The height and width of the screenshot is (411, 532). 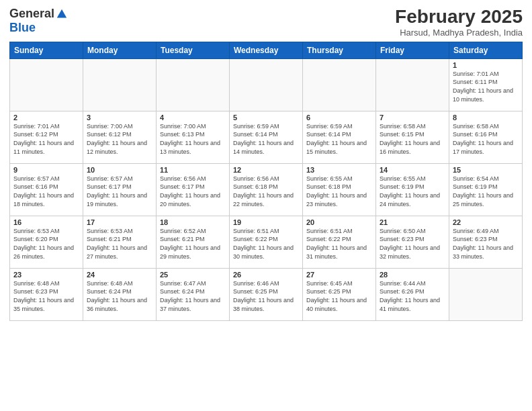 I want to click on day-number: 5, so click(x=266, y=118).